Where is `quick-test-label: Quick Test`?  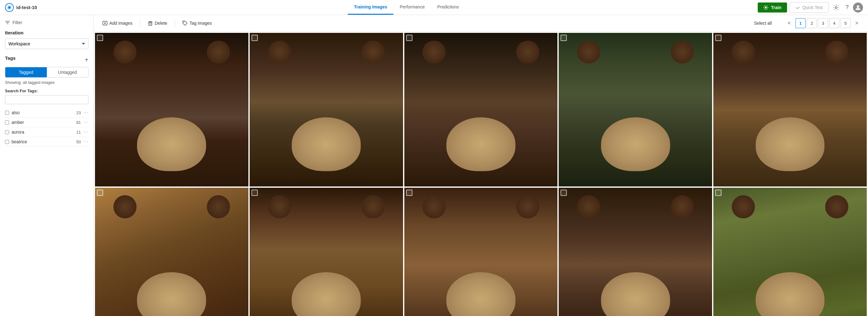 quick-test-label: Quick Test is located at coordinates (813, 7).